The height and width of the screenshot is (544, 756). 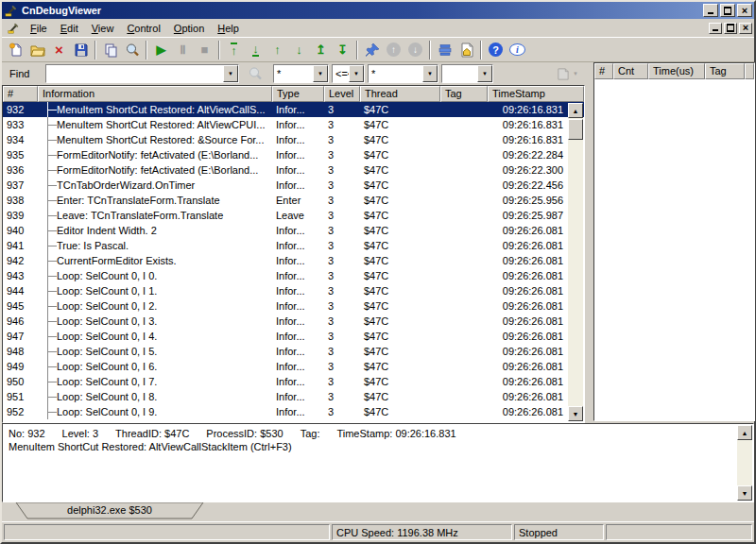 What do you see at coordinates (444, 50) in the screenshot?
I see `printer-button` at bounding box center [444, 50].